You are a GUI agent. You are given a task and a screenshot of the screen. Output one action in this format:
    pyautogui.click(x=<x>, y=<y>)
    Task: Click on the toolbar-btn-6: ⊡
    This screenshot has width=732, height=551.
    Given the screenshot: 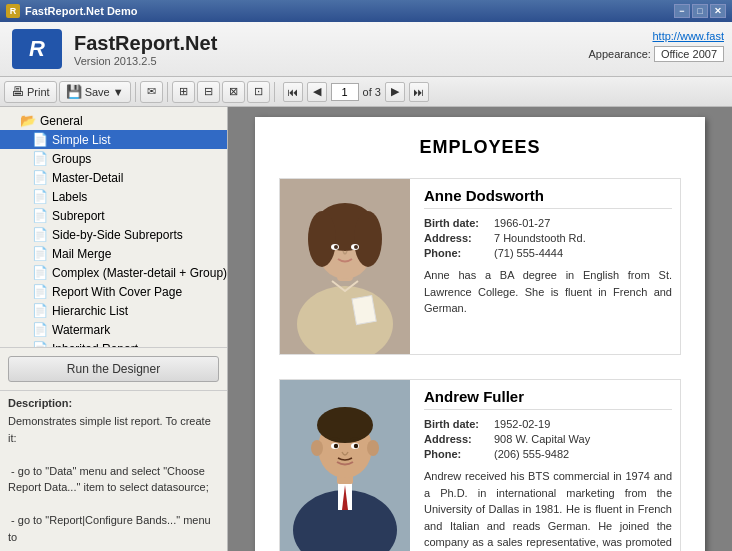 What is the action you would take?
    pyautogui.click(x=258, y=92)
    